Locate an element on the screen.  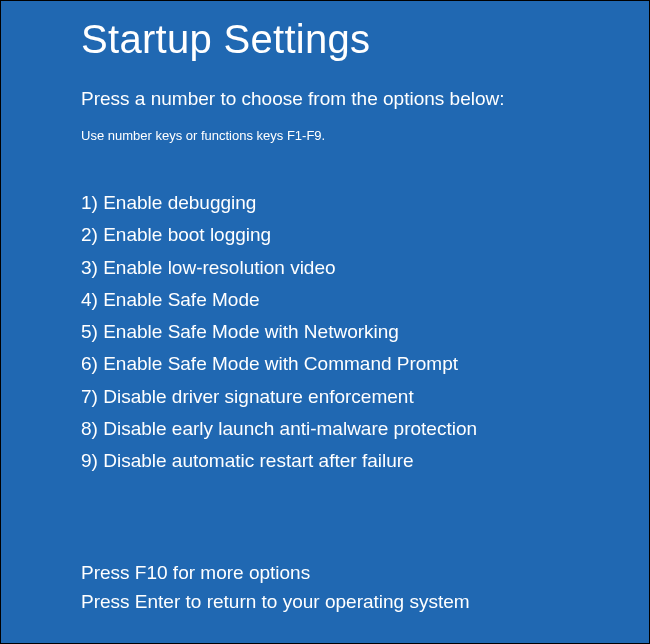
option-label: Enable boot logging is located at coordinates (187, 234).